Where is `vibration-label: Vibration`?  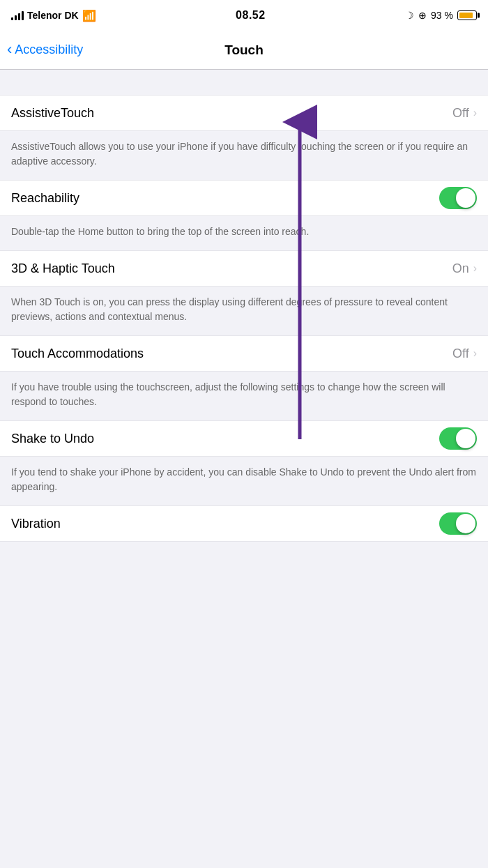 vibration-label: Vibration is located at coordinates (36, 524).